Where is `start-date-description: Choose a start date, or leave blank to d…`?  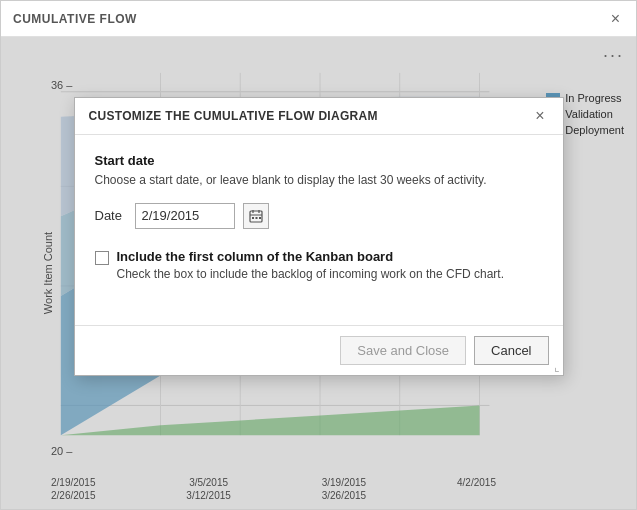
start-date-description: Choose a start date, or leave blank to d… is located at coordinates (319, 180).